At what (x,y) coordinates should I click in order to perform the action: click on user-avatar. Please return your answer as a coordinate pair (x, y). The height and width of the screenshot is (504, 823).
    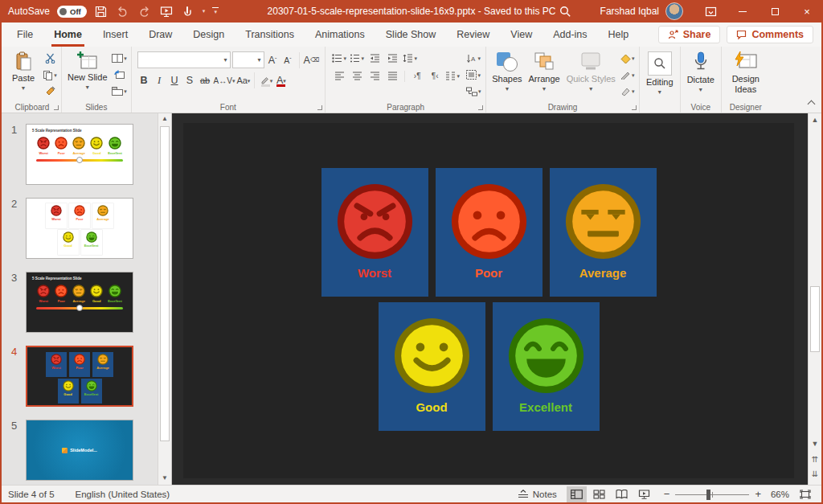
    Looking at the image, I should click on (674, 11).